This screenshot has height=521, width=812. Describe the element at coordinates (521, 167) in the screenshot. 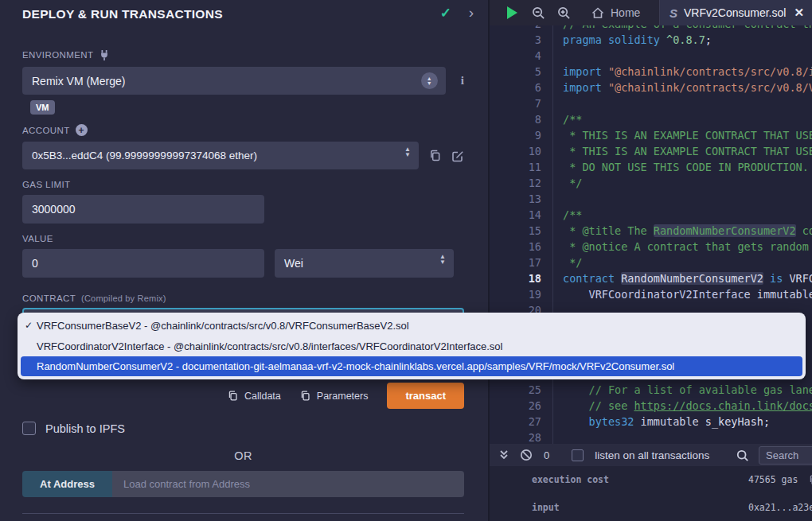

I see `line-number: 11` at that location.